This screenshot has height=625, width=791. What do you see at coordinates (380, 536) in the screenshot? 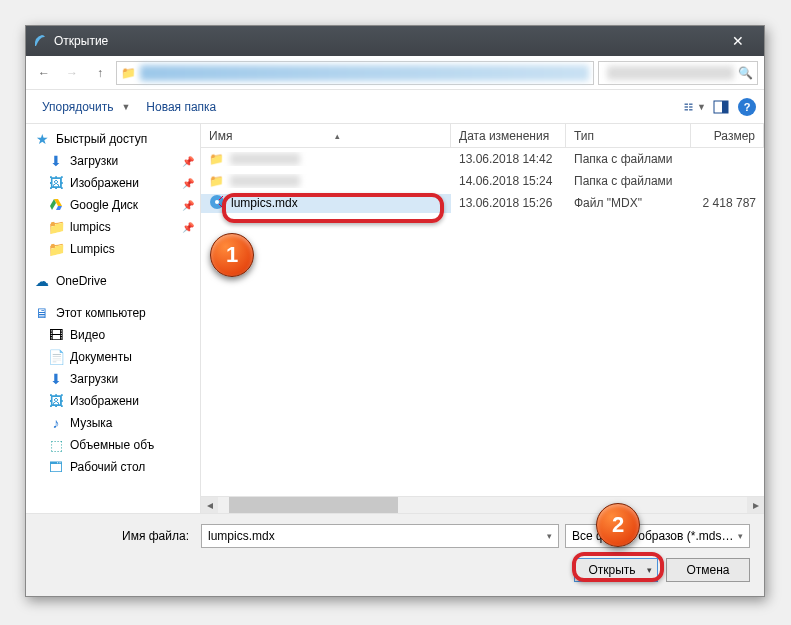
I see `filename-input: lumpics.mdx▾` at bounding box center [380, 536].